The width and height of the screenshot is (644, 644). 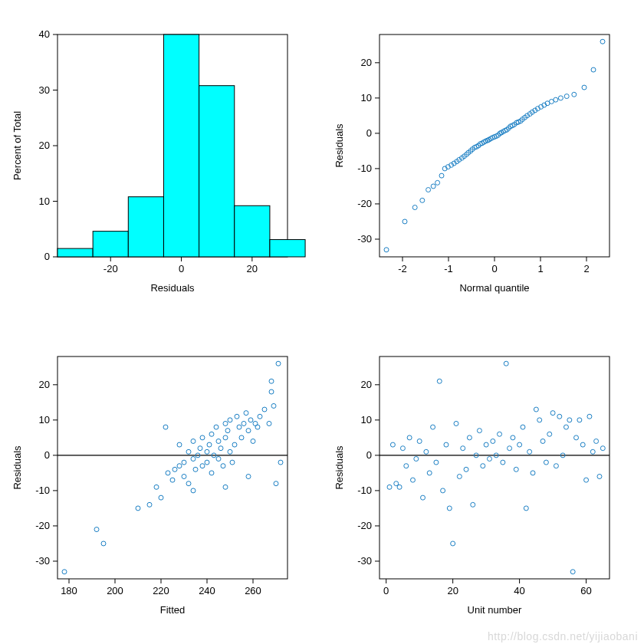 What do you see at coordinates (172, 288) in the screenshot?
I see `x-axis-title: Residuals` at bounding box center [172, 288].